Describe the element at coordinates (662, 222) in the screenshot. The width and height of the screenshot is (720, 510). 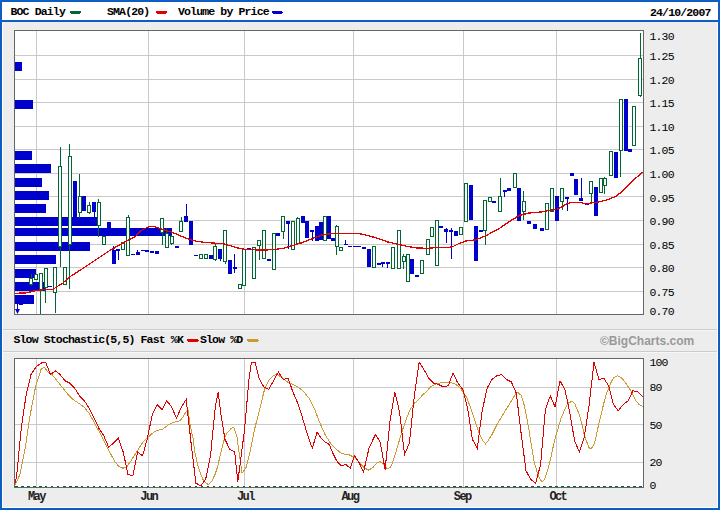
I see `svg-text: 0.90` at that location.